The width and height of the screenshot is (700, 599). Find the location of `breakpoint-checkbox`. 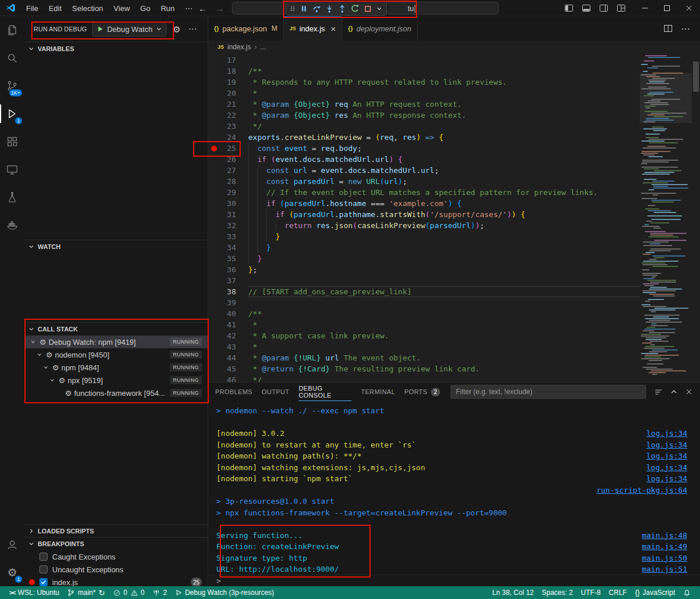

breakpoint-checkbox is located at coordinates (43, 557).